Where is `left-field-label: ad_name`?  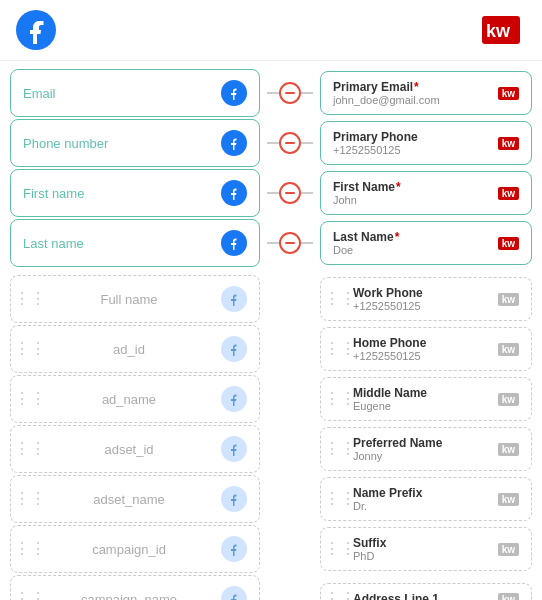
left-field-label: ad_name is located at coordinates (129, 400).